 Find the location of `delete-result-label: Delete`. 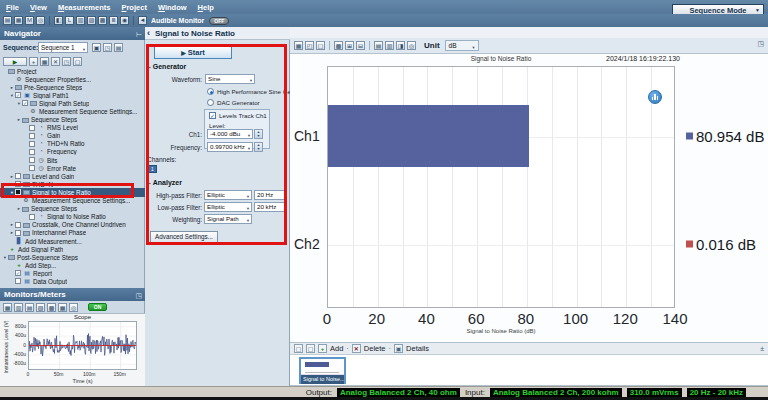

delete-result-label: Delete is located at coordinates (375, 348).